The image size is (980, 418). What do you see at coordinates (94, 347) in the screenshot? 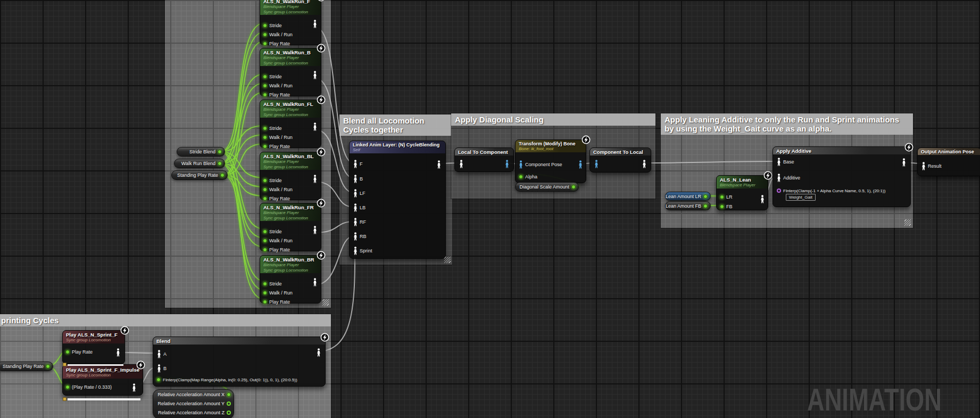
I see `node-play-als-n-sprint-f: Play ALS_N_Sprint_F Sync group Locomotio…` at bounding box center [94, 347].